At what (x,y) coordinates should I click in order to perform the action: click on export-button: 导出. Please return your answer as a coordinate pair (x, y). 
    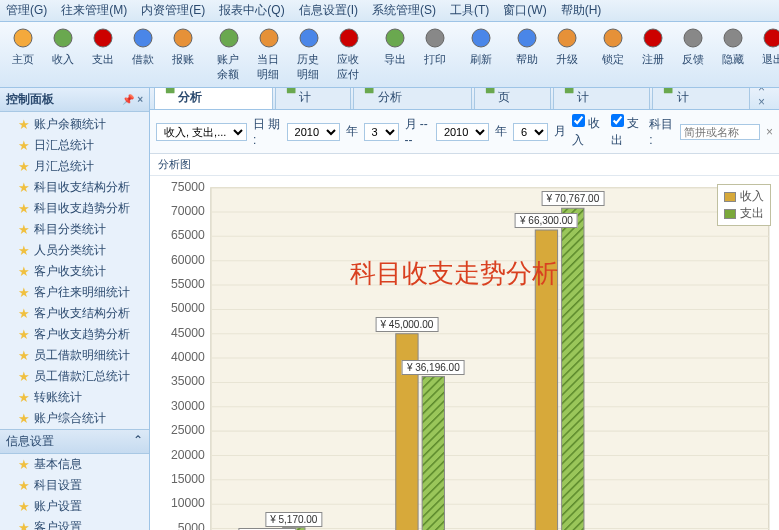
    Looking at the image, I should click on (395, 54).